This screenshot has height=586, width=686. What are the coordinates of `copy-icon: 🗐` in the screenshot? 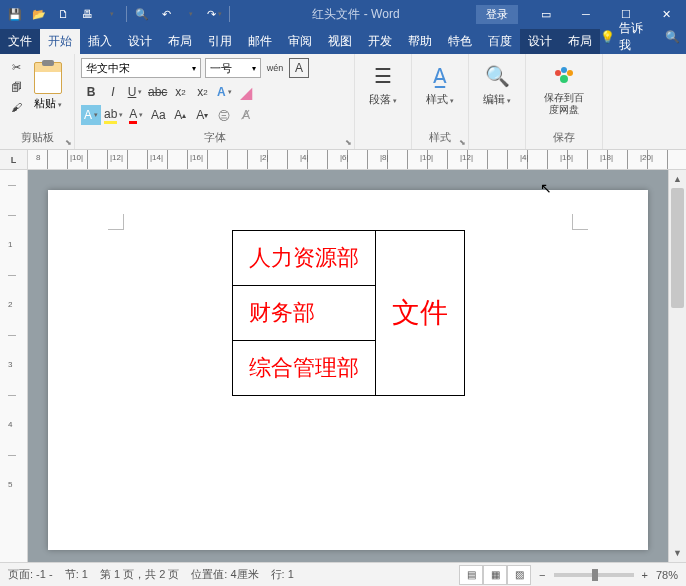 It's located at (16, 87).